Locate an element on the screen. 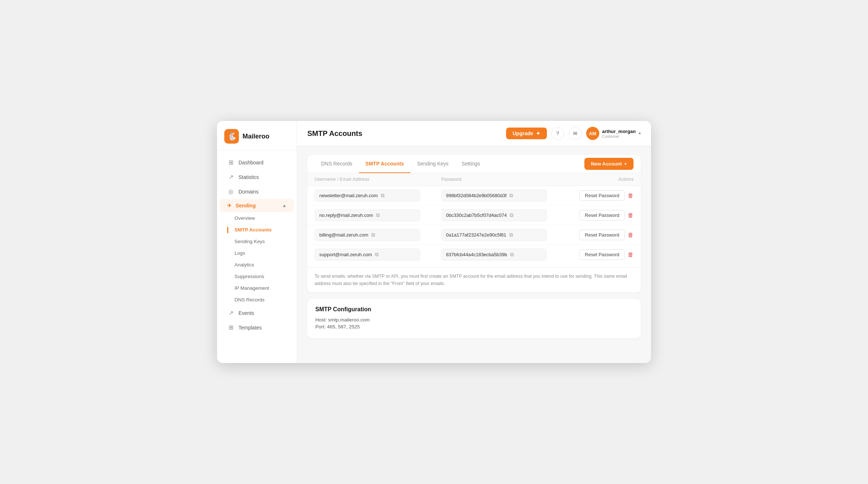 The height and width of the screenshot is (484, 868). chevron-up-icon: ▲ is located at coordinates (284, 206).